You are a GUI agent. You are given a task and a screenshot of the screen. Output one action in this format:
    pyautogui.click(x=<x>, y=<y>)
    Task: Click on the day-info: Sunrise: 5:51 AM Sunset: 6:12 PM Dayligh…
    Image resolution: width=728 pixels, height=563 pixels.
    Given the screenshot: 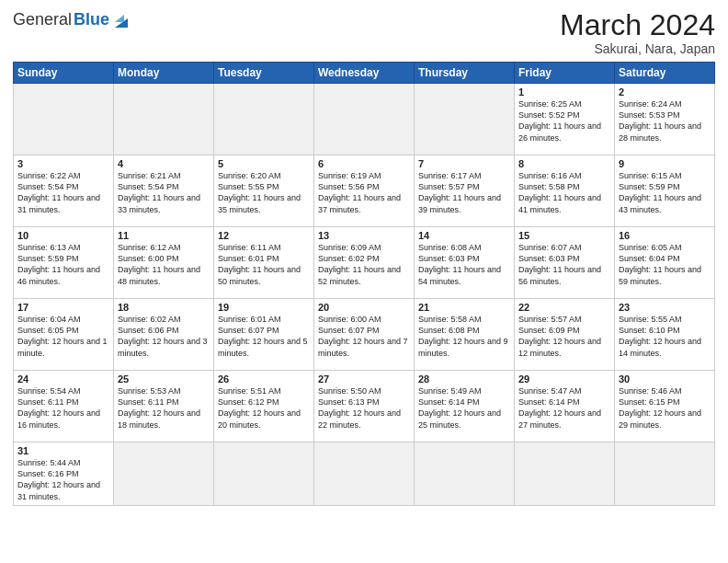 What is the action you would take?
    pyautogui.click(x=264, y=408)
    